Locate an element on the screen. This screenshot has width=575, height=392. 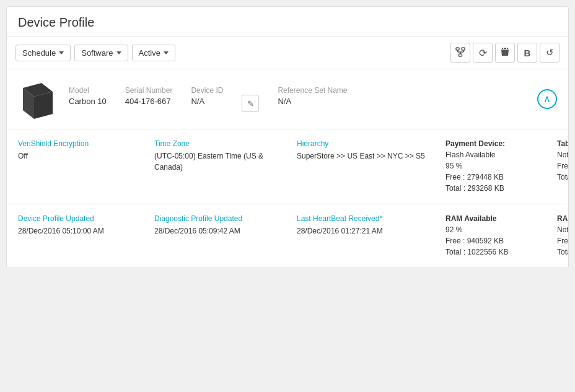
verishield-label: VeriShield Encryption is located at coordinates (82, 144).